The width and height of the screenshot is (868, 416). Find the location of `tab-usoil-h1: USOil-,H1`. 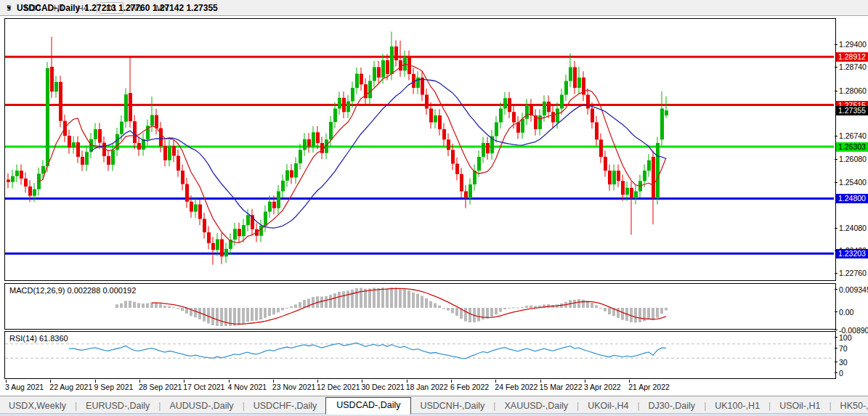

tab-usoil-h1: USOil-,H1 is located at coordinates (800, 407).